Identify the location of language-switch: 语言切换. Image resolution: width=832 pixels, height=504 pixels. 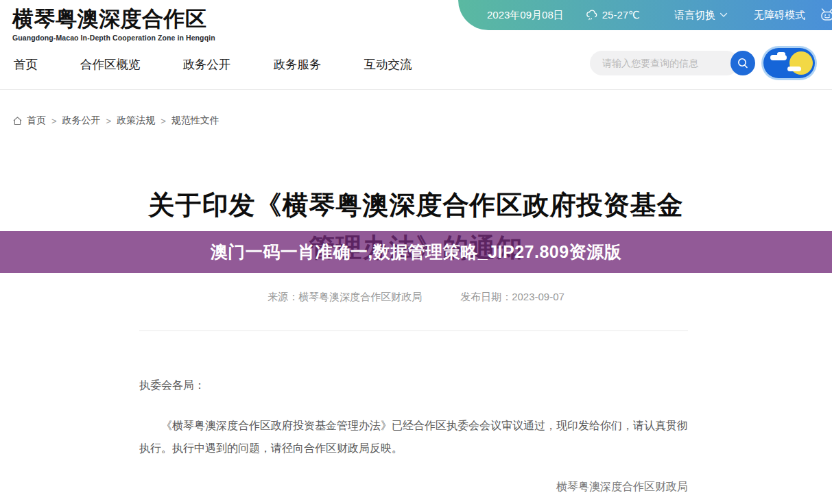
(701, 15).